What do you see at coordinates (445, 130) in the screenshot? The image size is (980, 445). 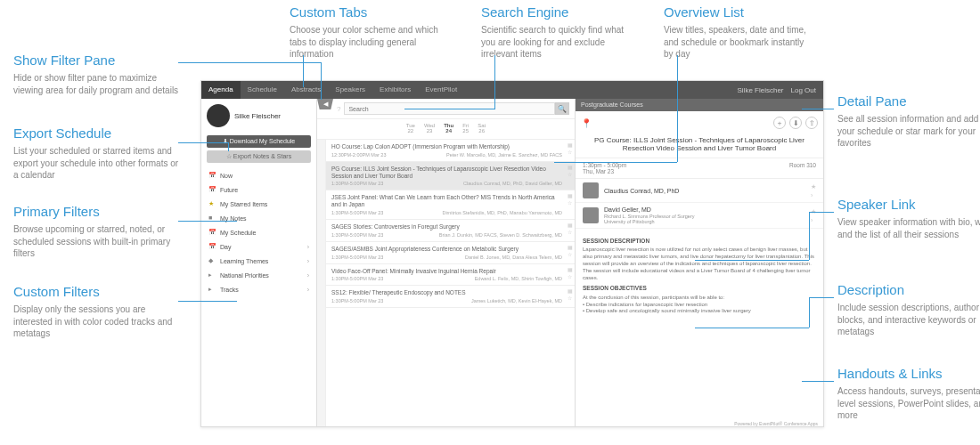 I see `day-selector: Tue22Wed23Thu24Fri25Sat26` at bounding box center [445, 130].